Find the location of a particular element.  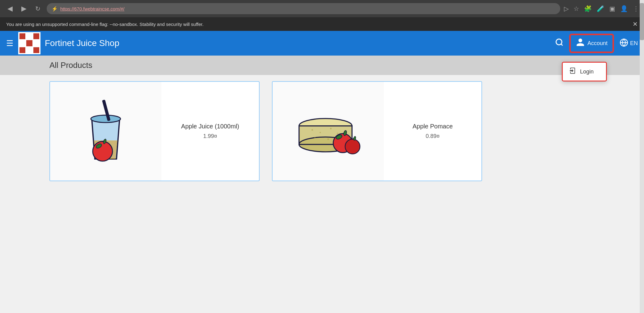

globe-icon is located at coordinates (624, 43).